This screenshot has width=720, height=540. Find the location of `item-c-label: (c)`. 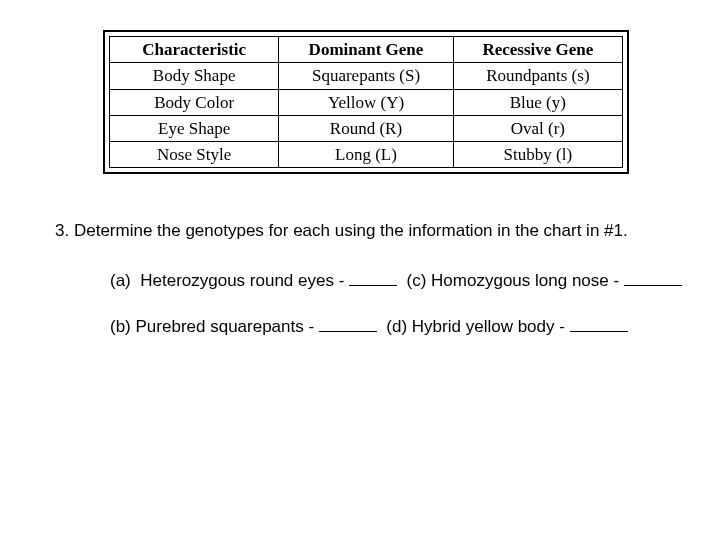

item-c-label: (c) is located at coordinates (417, 280).